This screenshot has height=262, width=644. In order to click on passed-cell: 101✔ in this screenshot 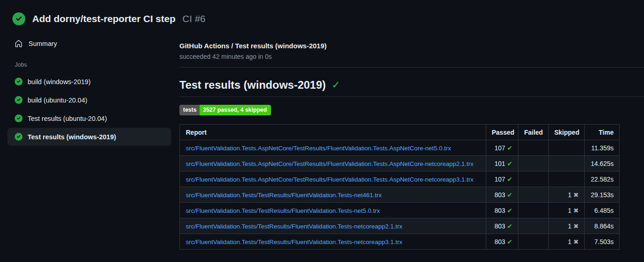, I will do `click(502, 164)`.